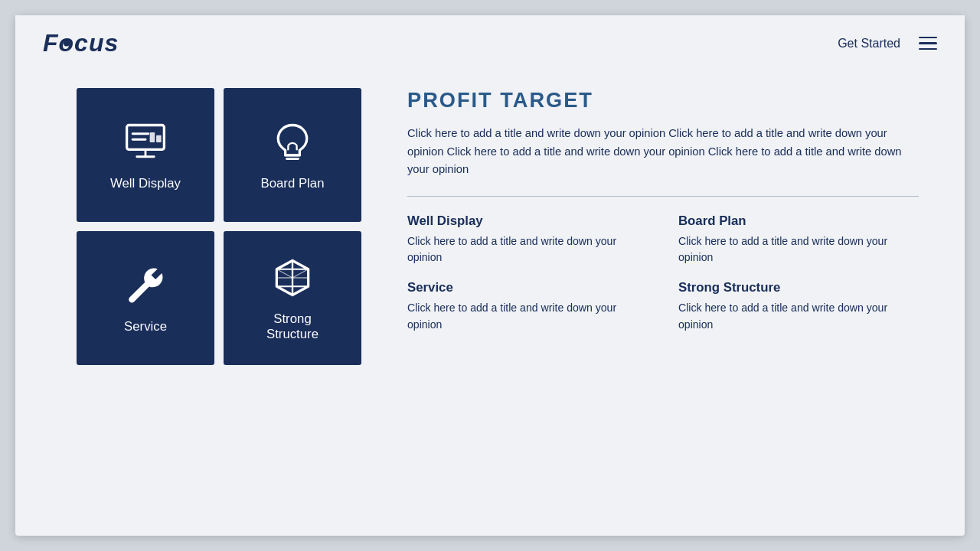 The width and height of the screenshot is (980, 551). What do you see at coordinates (292, 184) in the screenshot?
I see `card-board-plan-label: Board Plan` at bounding box center [292, 184].